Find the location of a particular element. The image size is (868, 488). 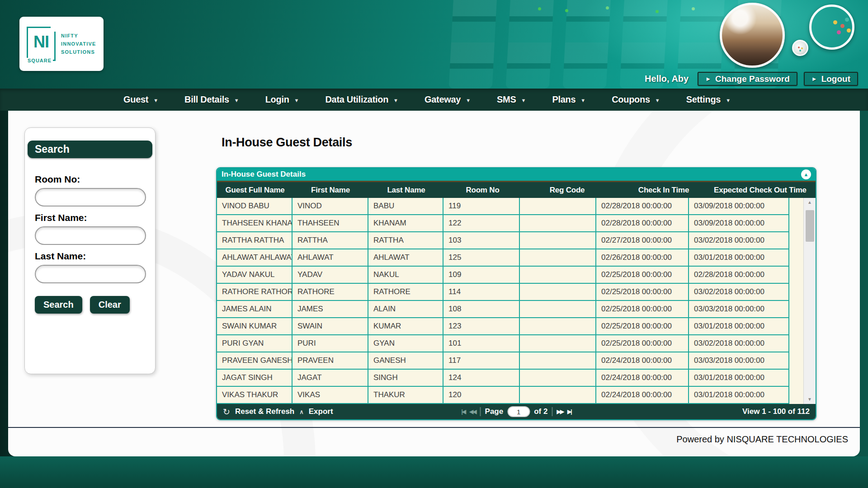

scroll-down-icon: ▼ is located at coordinates (810, 399).